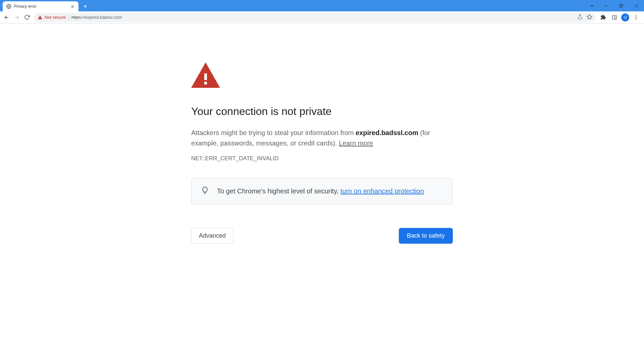 This screenshot has width=644, height=362. Describe the element at coordinates (9, 6) in the screenshot. I see `globe-icon` at that location.